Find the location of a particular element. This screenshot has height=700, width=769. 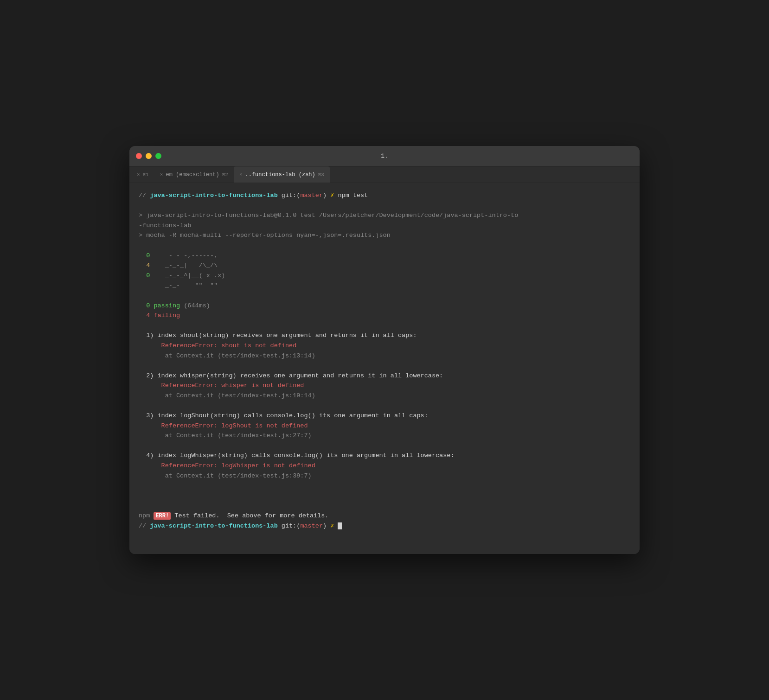

npm-out-text2: -functions-lab is located at coordinates (165, 225).